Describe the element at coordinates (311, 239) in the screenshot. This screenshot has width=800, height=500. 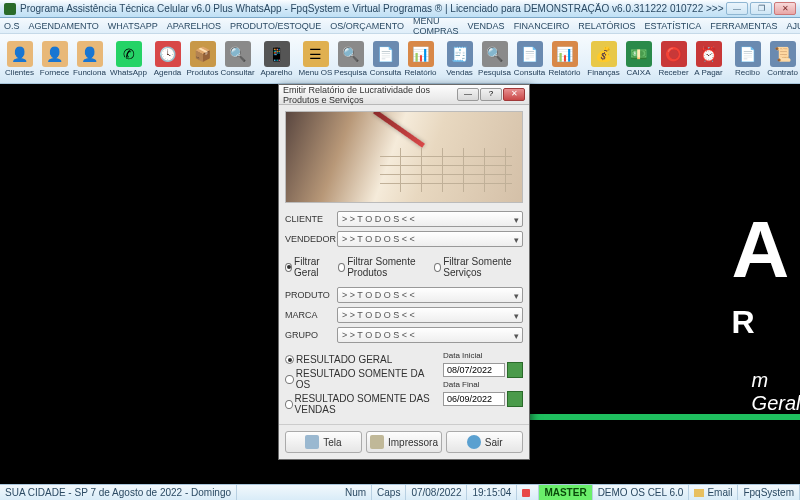
I see `vendedor-label: VENDEDOR` at that location.